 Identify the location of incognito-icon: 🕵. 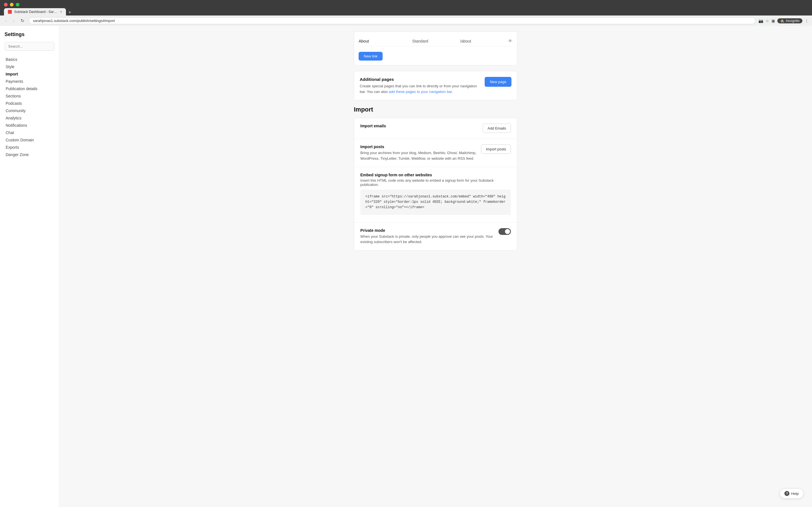
(782, 21).